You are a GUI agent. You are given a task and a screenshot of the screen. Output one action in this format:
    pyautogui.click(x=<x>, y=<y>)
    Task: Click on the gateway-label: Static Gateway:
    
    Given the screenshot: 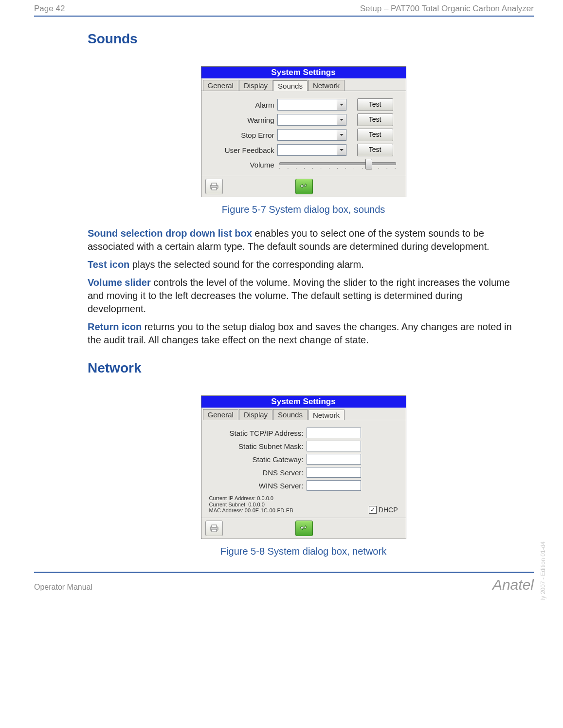 What is the action you would take?
    pyautogui.click(x=256, y=460)
    